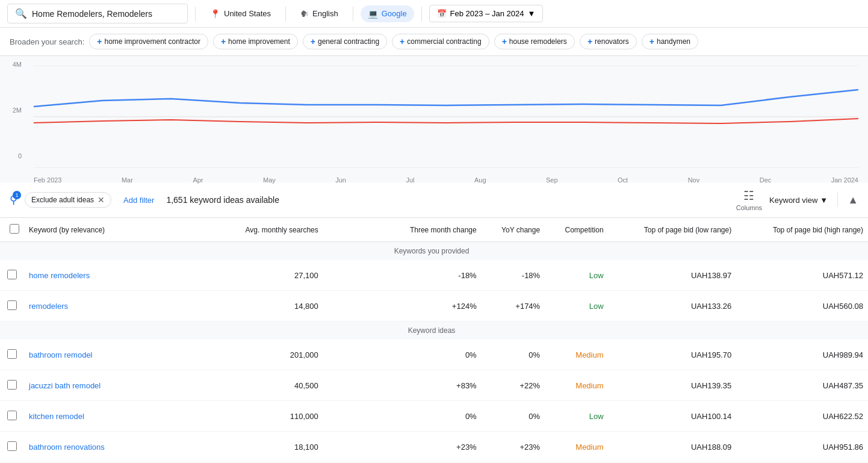  What do you see at coordinates (388, 14) in the screenshot?
I see `platform-button: 💻 Google` at bounding box center [388, 14].